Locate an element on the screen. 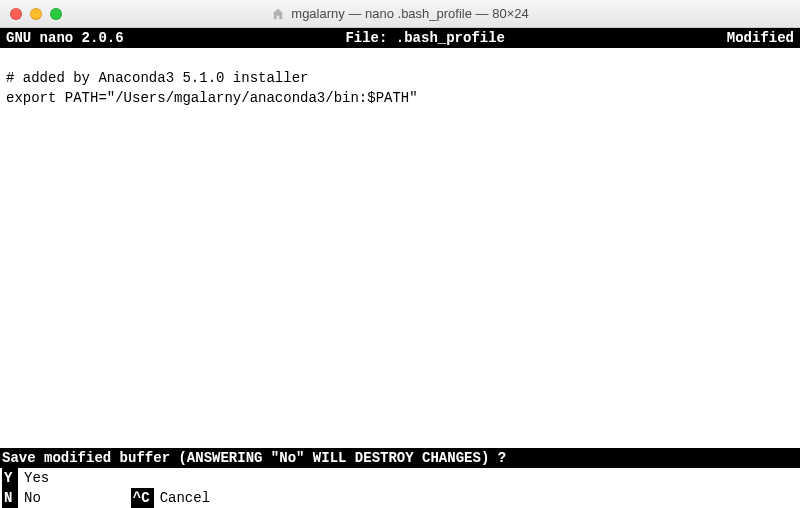  nano-app-name: GNU nano 2.0.6 is located at coordinates (65, 38).